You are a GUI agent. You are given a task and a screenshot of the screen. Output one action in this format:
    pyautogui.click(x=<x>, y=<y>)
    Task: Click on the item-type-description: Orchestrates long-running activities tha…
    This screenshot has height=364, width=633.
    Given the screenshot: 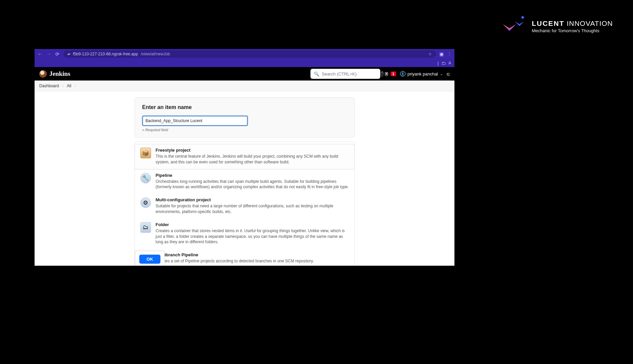 What is the action you would take?
    pyautogui.click(x=252, y=185)
    